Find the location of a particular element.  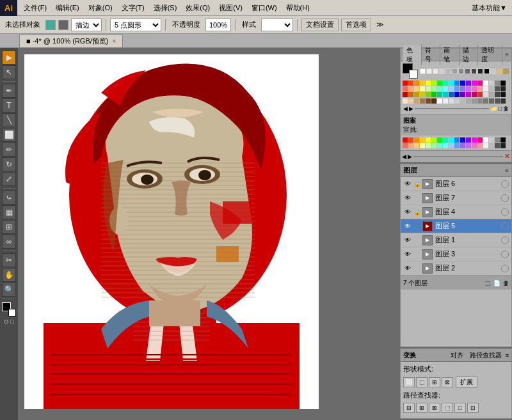

toolbar-color-swatch is located at coordinates (51, 25).